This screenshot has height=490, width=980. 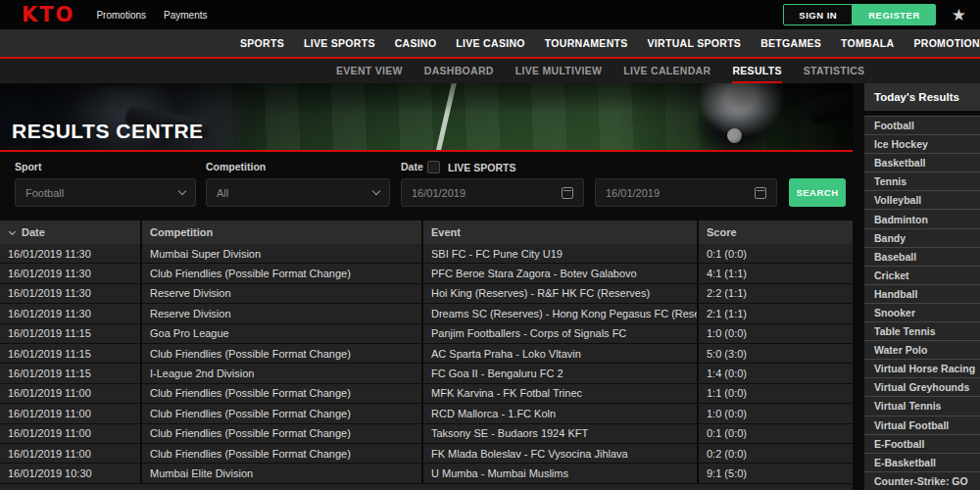 What do you see at coordinates (586, 43) in the screenshot?
I see `nav-item-tournaments: TOURNAMENTS` at bounding box center [586, 43].